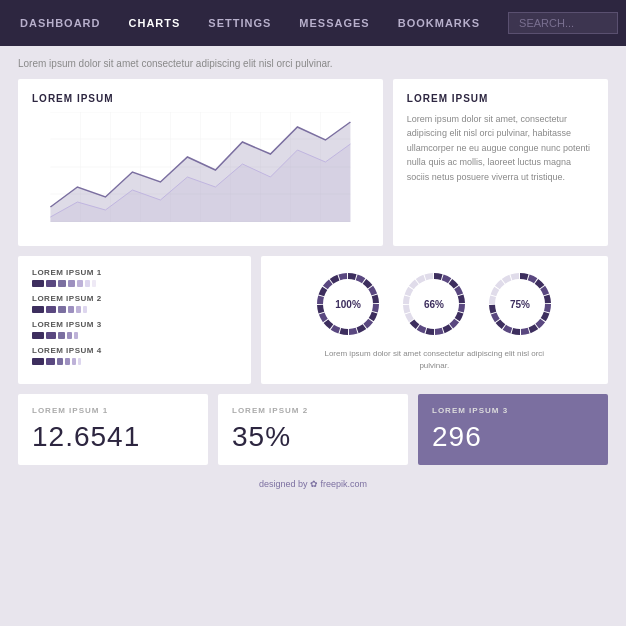 The image size is (626, 626). I want to click on donut-0: 100%, so click(348, 304).